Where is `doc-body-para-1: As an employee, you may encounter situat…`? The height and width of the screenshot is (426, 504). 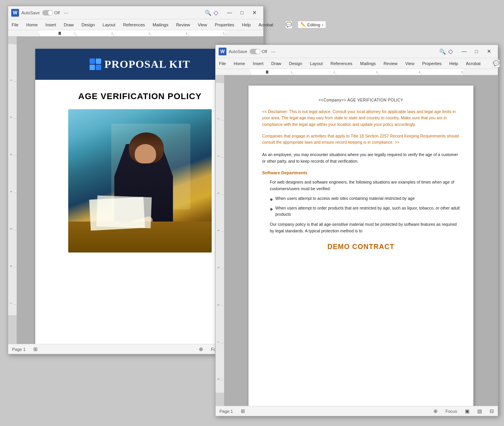
doc-body-para-1: As an employee, you may encounter situat… is located at coordinates (361, 158).